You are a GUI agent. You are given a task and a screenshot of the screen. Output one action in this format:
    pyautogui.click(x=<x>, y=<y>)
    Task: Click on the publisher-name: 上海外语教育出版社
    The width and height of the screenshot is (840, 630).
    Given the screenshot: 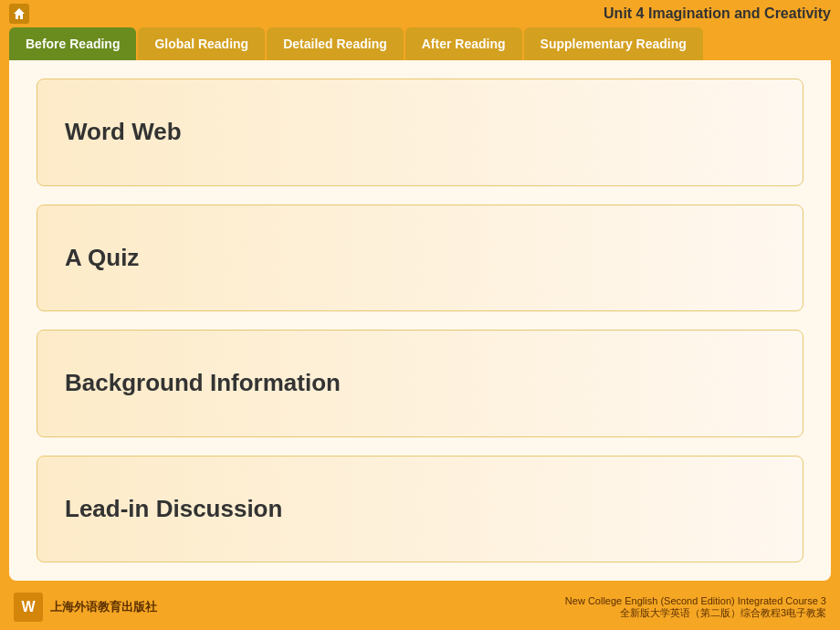 What is the action you would take?
    pyautogui.click(x=104, y=607)
    